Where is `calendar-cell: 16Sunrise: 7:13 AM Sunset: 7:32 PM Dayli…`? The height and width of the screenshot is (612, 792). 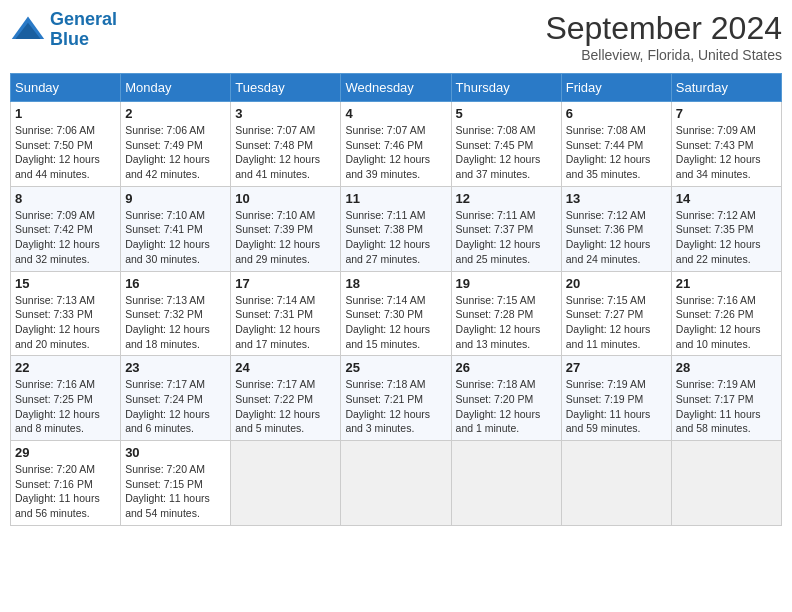 calendar-cell: 16Sunrise: 7:13 AM Sunset: 7:32 PM Dayli… is located at coordinates (176, 314).